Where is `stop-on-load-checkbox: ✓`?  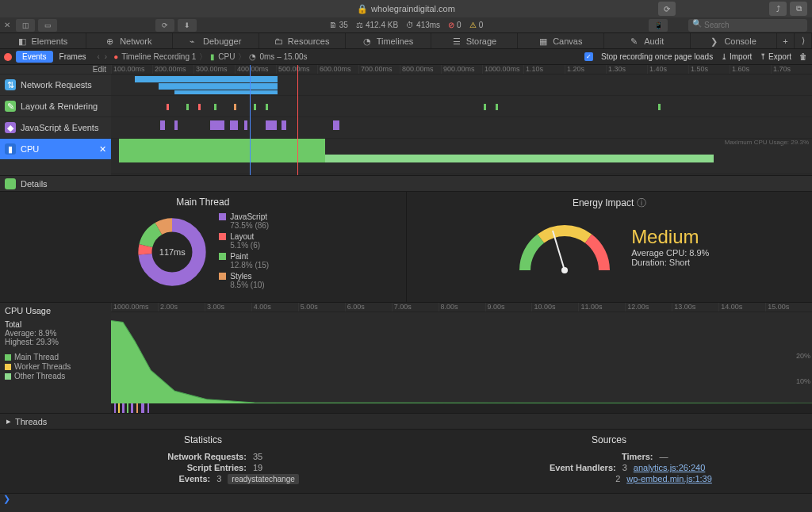 stop-on-load-checkbox: ✓ is located at coordinates (588, 57).